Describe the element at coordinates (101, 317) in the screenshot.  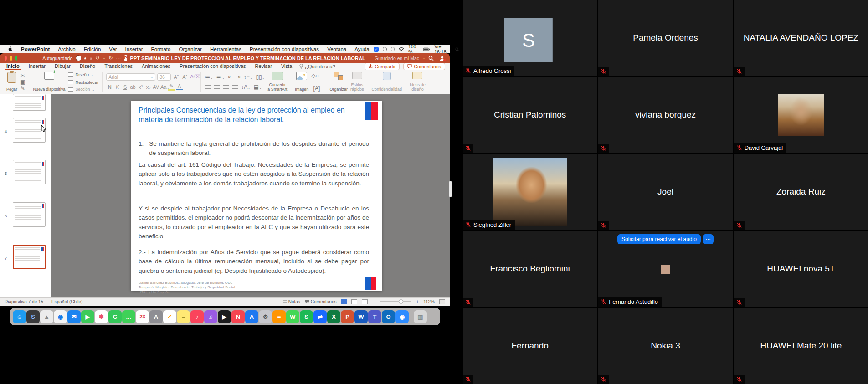
I see `photos-icon: ✽` at that location.